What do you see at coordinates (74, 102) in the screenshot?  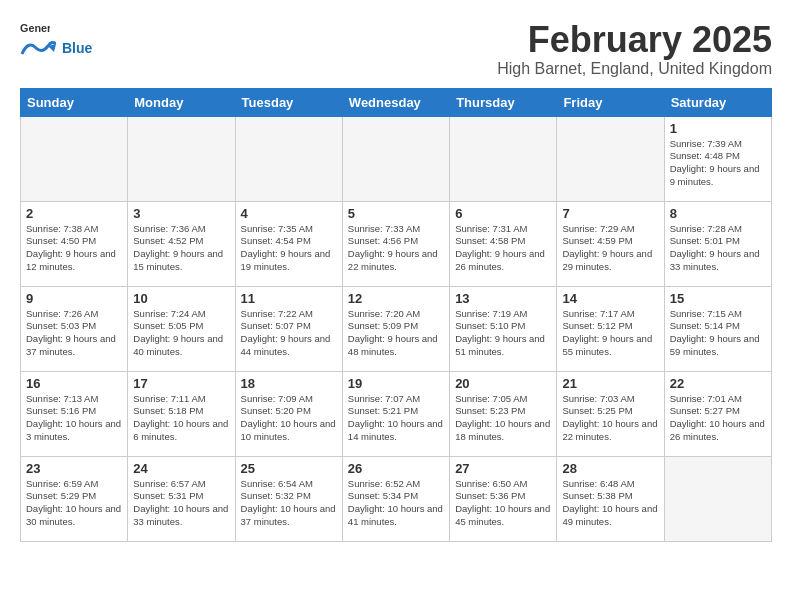 I see `calendar-header-sunday: Sunday` at bounding box center [74, 102].